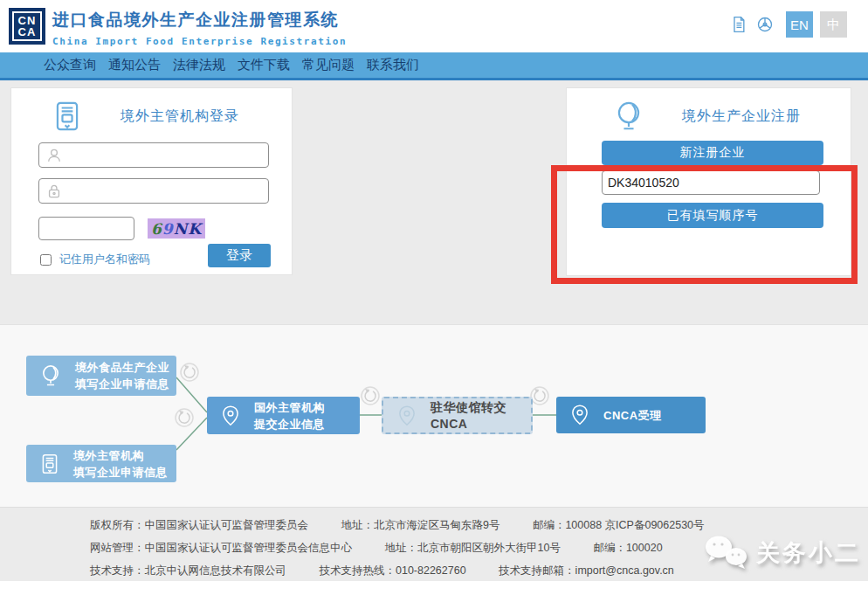 This screenshot has width=868, height=595. Describe the element at coordinates (713, 153) in the screenshot. I see `new-register-button: 新注册企业` at that location.